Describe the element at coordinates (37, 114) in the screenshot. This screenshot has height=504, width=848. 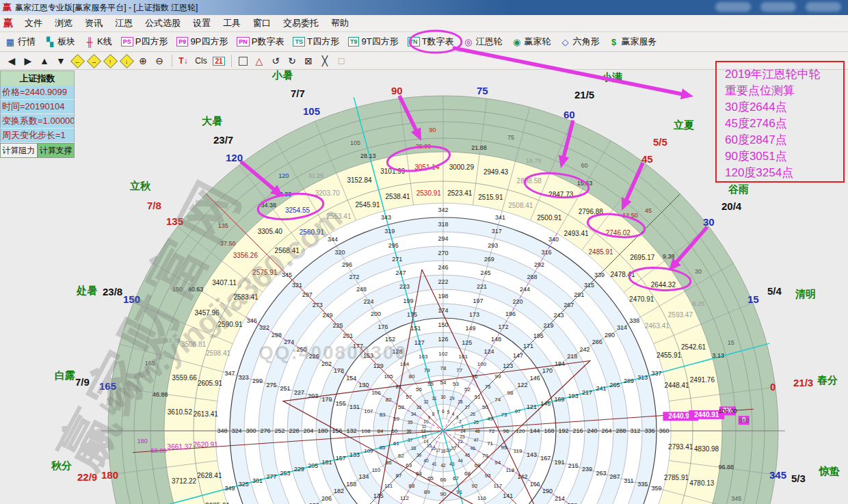
I see `instrument-panel: 上证指数 价格=2440.9099 时间=20190104 变换系数=1.000…` at that location.